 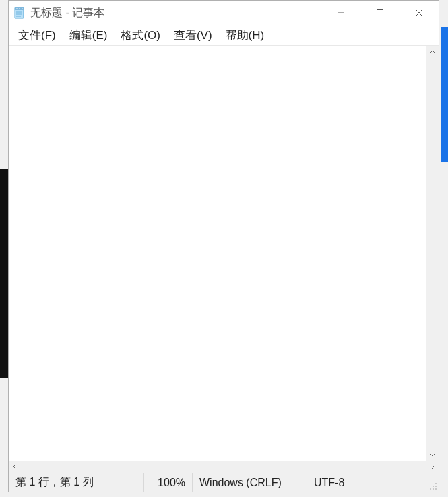 I want to click on close-icon, so click(x=419, y=13).